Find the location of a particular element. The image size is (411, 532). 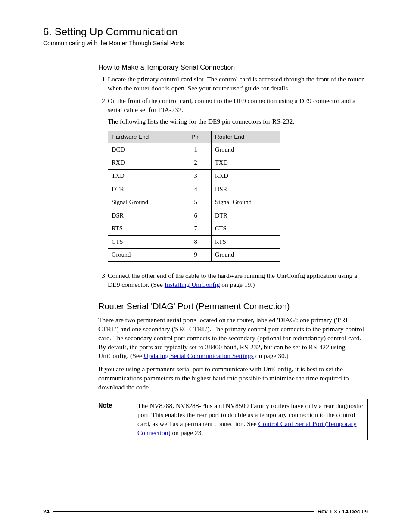

step-text: On the front of the control card, connec… is located at coordinates (232, 105).